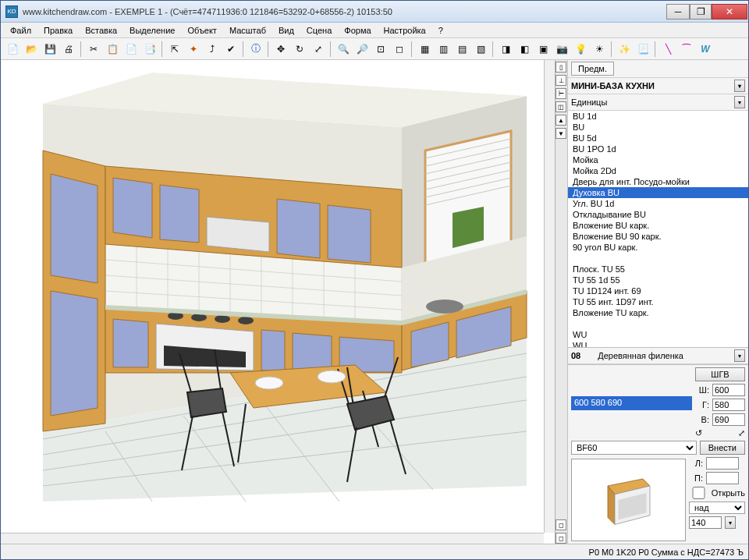 This screenshot has height=560, width=749. Describe the element at coordinates (658, 302) in the screenshot. I see `list-item: TU 55 инт. 1D97 инт.` at that location.